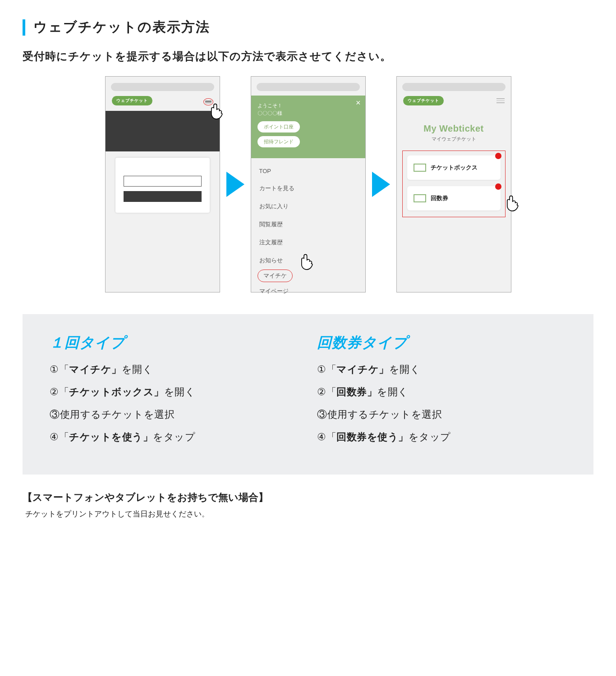 This screenshot has height=676, width=616. What do you see at coordinates (501, 101) in the screenshot?
I see `hamburger-menu-button` at bounding box center [501, 101].